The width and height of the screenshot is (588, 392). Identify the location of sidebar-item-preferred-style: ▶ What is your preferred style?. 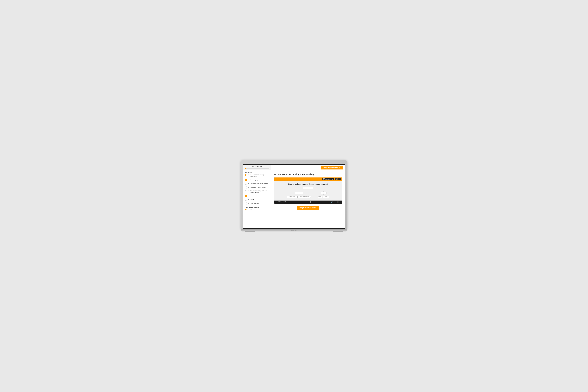
(257, 184).